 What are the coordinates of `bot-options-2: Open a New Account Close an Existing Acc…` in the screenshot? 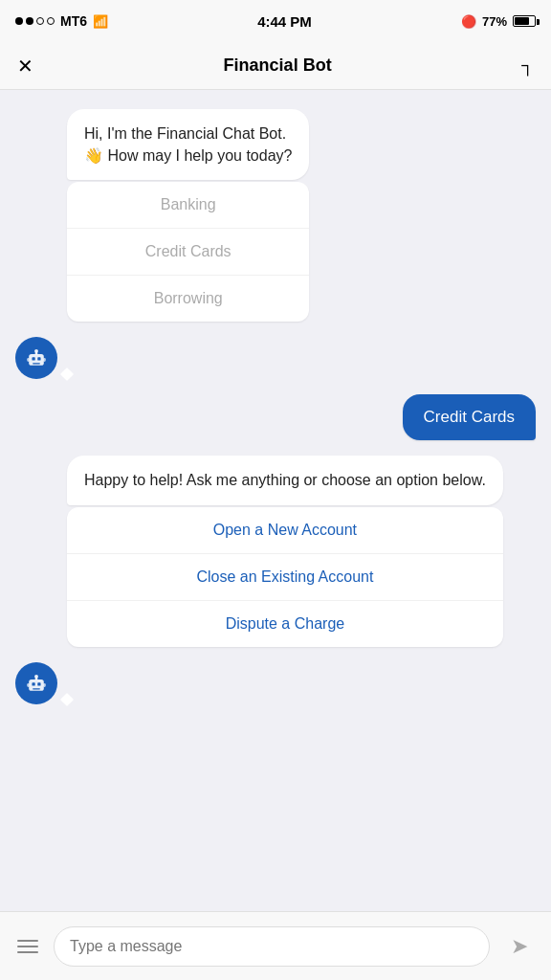 It's located at (285, 577).